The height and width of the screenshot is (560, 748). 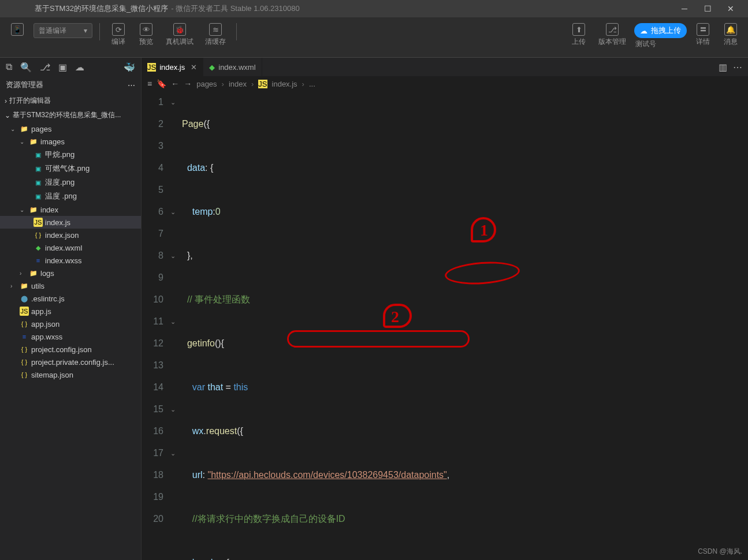 I want to click on crumb-index: index, so click(x=238, y=84).